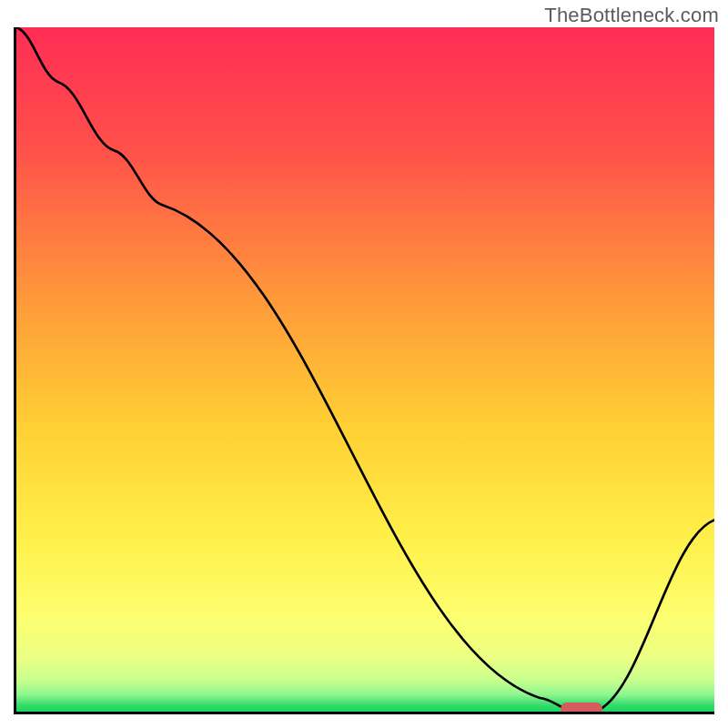 The width and height of the screenshot is (728, 728). I want to click on optimum-marker, so click(581, 708).